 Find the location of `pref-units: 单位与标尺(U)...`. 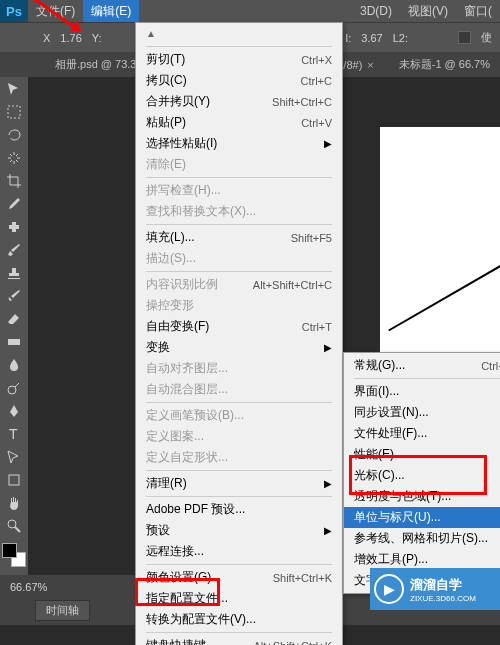

pref-units: 单位与标尺(U)... is located at coordinates (422, 518).